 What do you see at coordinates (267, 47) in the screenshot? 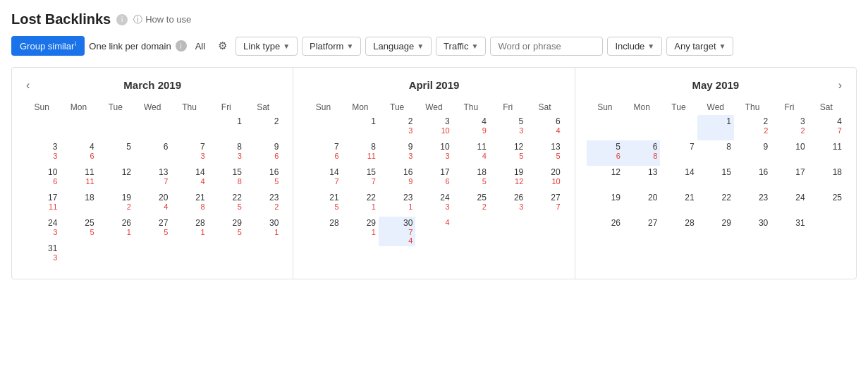
I see `link-type-dropdown: Link type ▼` at bounding box center [267, 47].